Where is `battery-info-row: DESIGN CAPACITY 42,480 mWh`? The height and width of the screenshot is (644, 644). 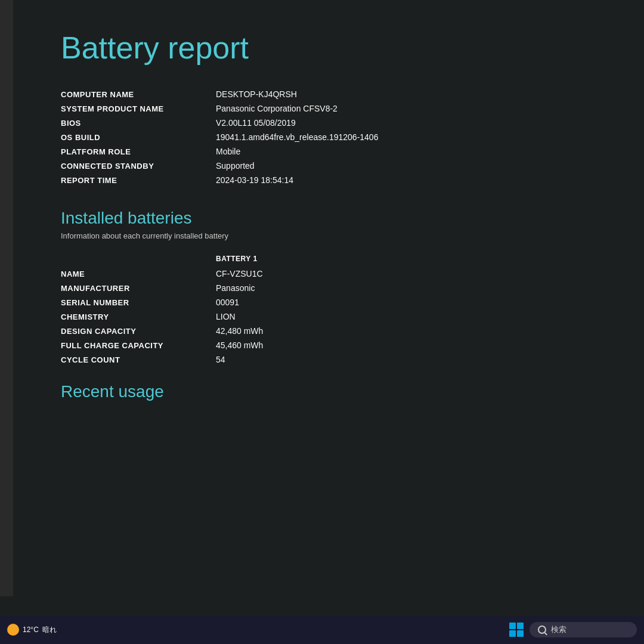 battery-info-row: DESIGN CAPACITY 42,480 mWh is located at coordinates (335, 331).